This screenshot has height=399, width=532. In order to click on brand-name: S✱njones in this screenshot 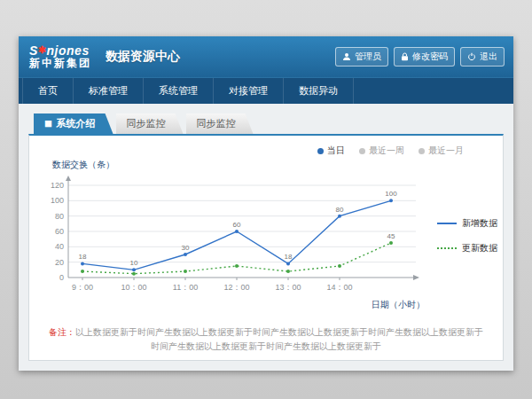, I will do `click(60, 51)`.